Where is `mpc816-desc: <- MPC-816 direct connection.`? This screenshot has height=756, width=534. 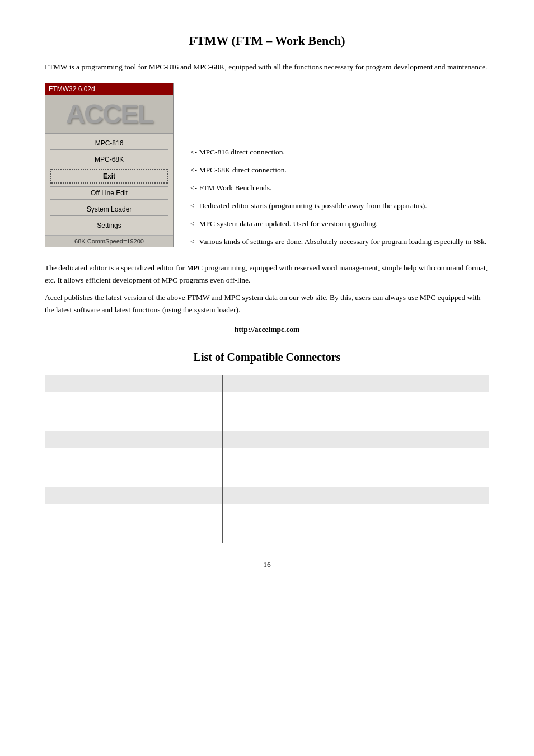
mpc816-desc: <- MPC-816 direct connection. is located at coordinates (340, 152).